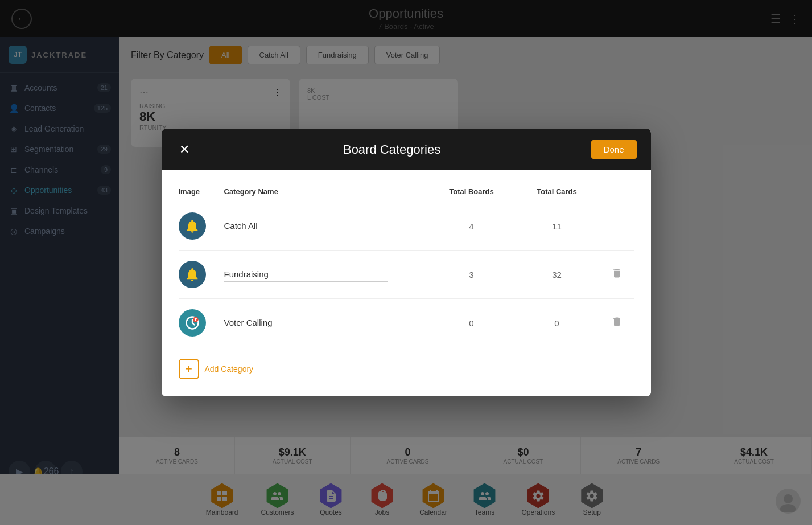 The image size is (812, 525). What do you see at coordinates (306, 226) in the screenshot?
I see `catch-all-name-input` at bounding box center [306, 226].